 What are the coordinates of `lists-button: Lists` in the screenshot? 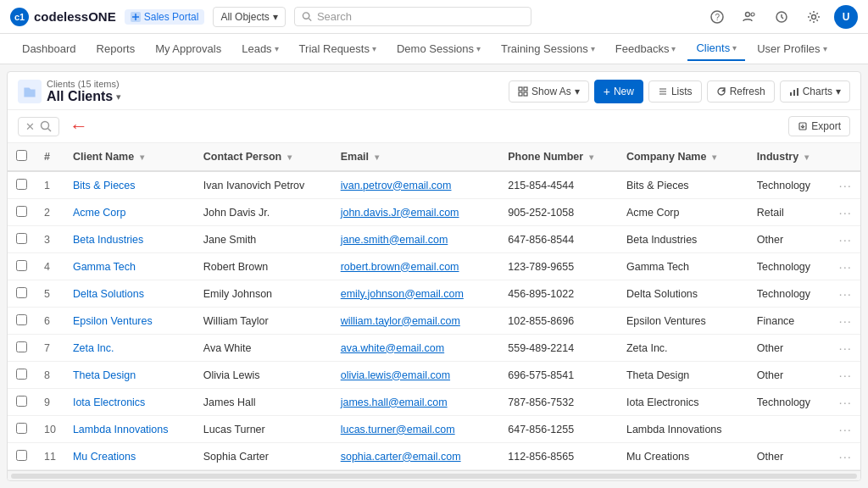 It's located at (675, 92).